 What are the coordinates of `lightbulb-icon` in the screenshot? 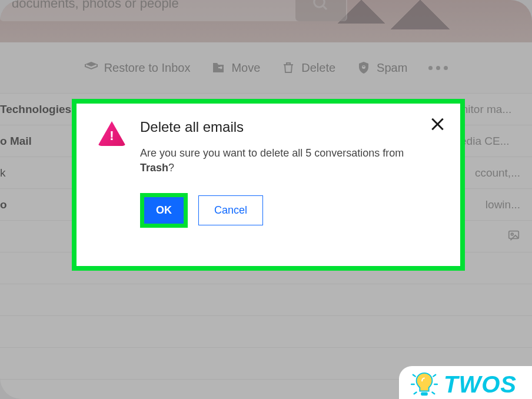 It's located at (424, 384).